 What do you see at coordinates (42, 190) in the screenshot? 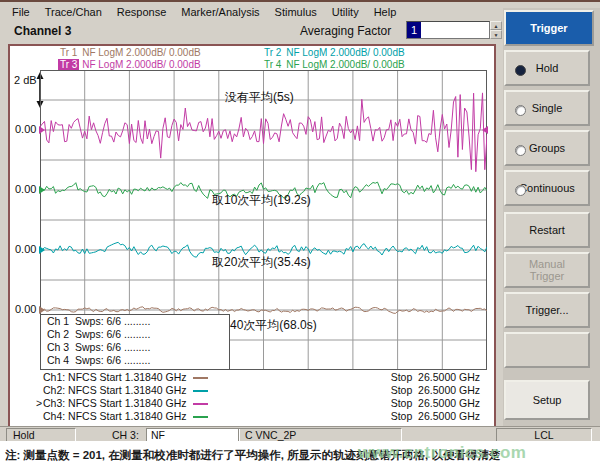
I see `trace4-ref-marker-icon` at bounding box center [42, 190].